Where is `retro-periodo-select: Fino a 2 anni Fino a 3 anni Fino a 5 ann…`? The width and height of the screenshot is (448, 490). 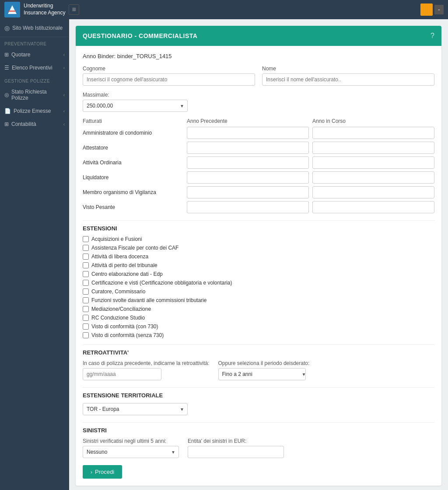 retro-periodo-select: Fino a 2 anni Fino a 3 anni Fino a 5 ann… is located at coordinates (262, 374).